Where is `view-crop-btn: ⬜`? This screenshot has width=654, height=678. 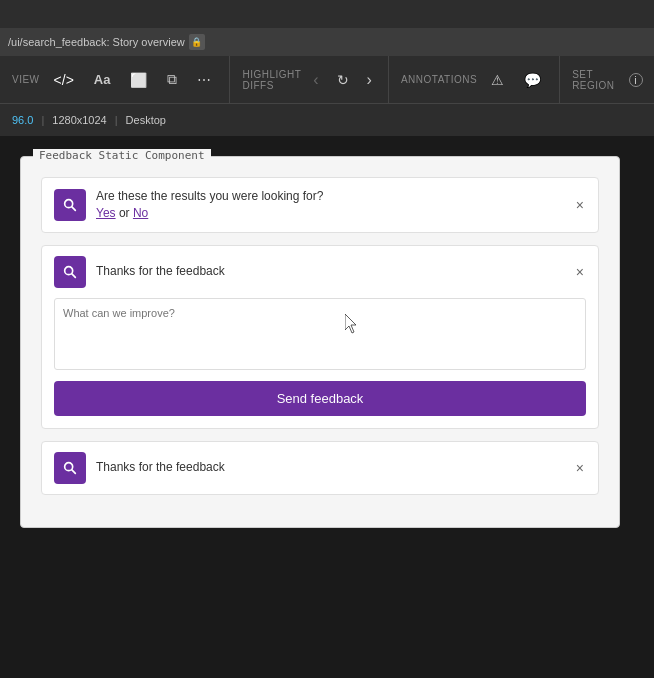
view-crop-btn: ⬜ is located at coordinates (138, 80).